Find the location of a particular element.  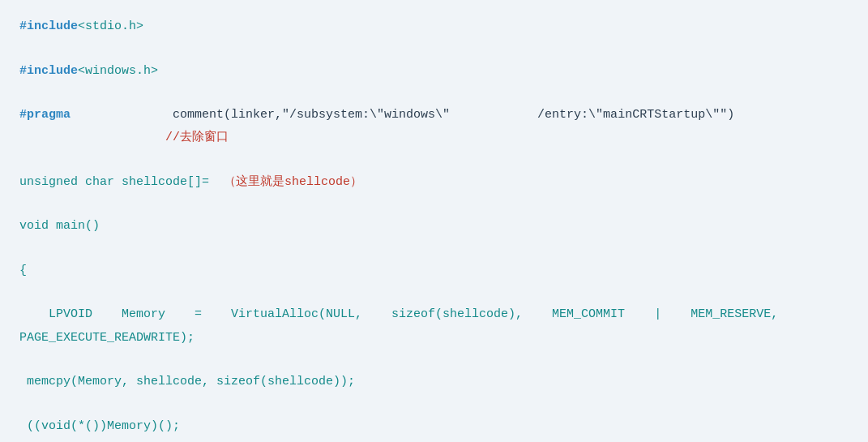

shellcode-decl: unsigned char shellcode[]= is located at coordinates (122, 182).